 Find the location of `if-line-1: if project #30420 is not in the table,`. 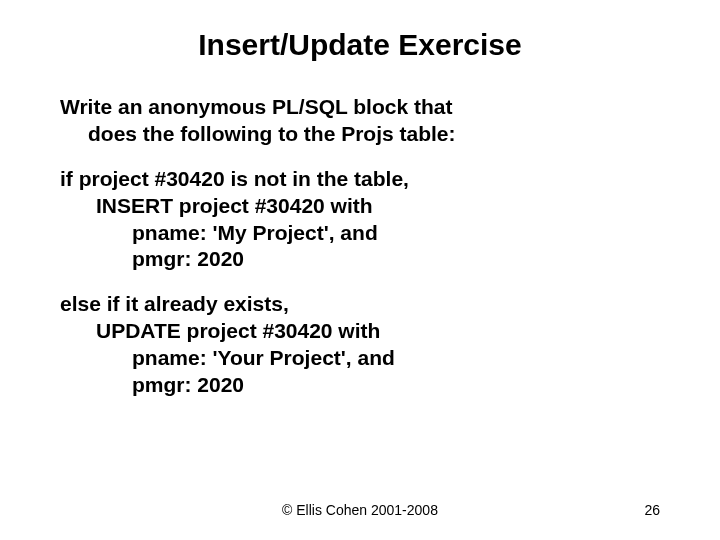

if-line-1: if project #30420 is not in the table, is located at coordinates (360, 180).